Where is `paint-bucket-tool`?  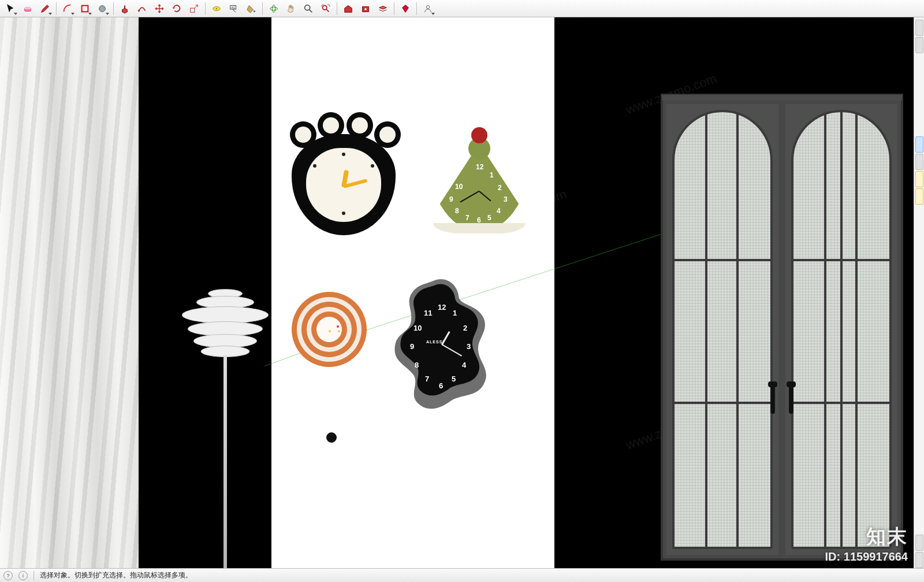 paint-bucket-tool is located at coordinates (251, 9).